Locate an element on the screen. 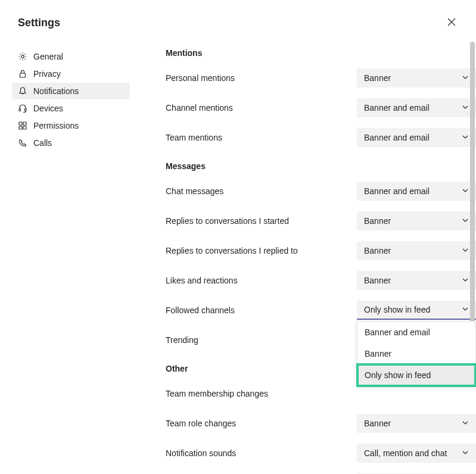 This screenshot has width=476, height=474. setting-label: Team role changes is located at coordinates (201, 423).